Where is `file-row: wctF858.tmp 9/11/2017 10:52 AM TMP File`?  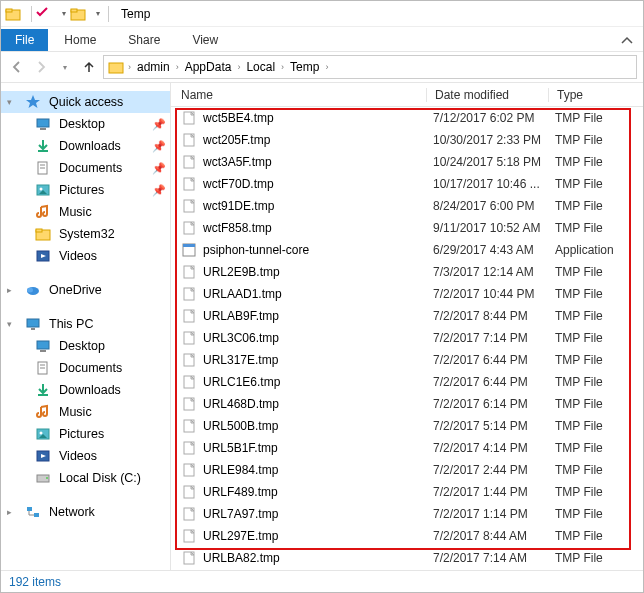
file-row: wctF858.tmp 9/11/2017 10:52 AM TMP File is located at coordinates (407, 228).